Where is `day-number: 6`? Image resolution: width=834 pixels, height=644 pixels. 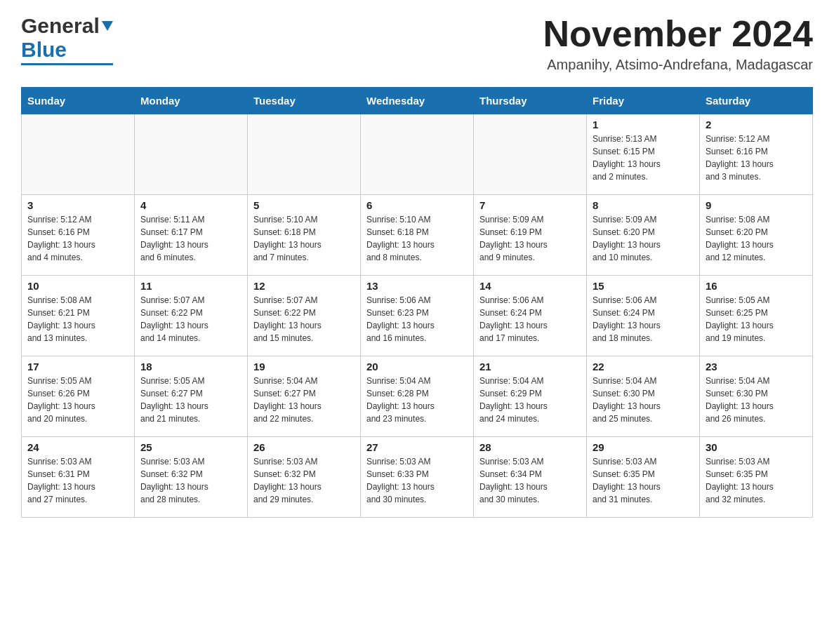 day-number: 6 is located at coordinates (417, 205).